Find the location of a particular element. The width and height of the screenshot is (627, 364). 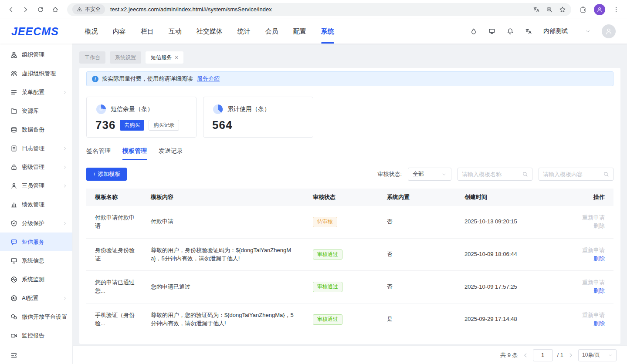

notification-bell-icon is located at coordinates (510, 31).